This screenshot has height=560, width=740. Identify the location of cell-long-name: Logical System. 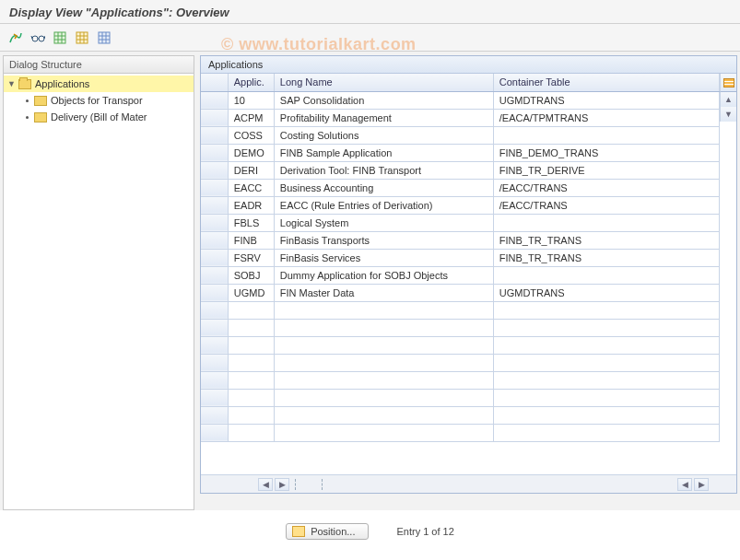
(383, 223).